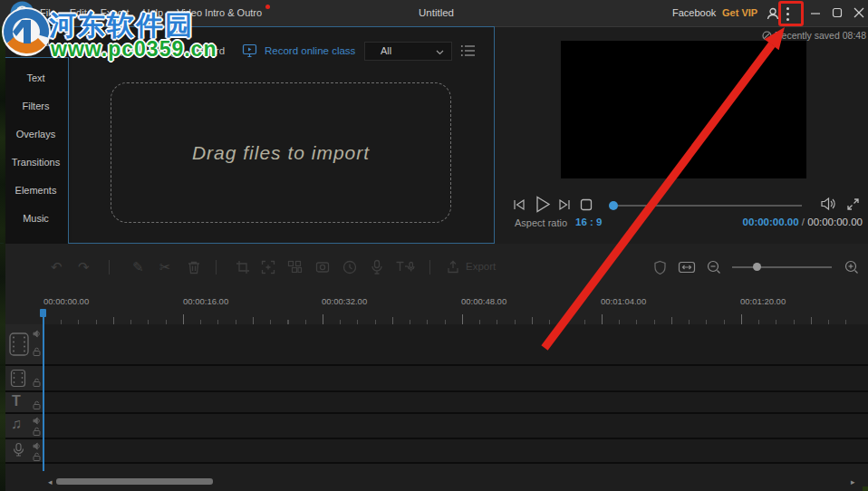 This screenshot has height=491, width=868. I want to click on watermark-shield-icon, so click(660, 267).